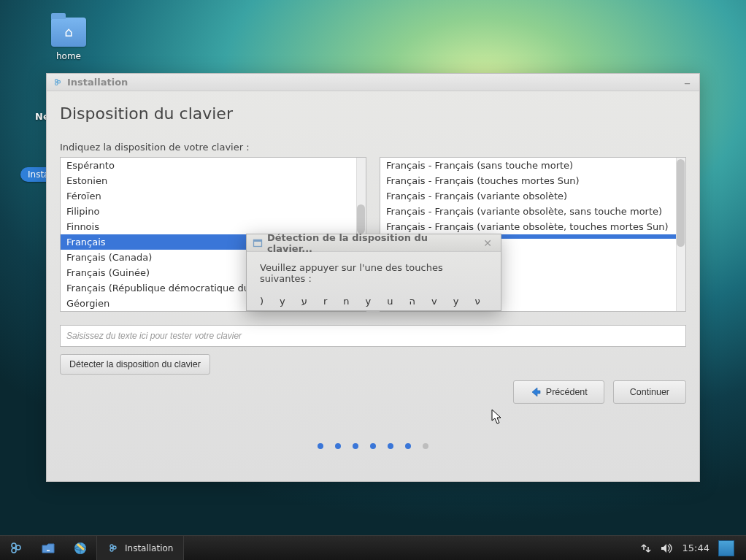 The height and width of the screenshot is (560, 746). Describe the element at coordinates (374, 273) in the screenshot. I see `dialog-prompt: Veuillez appuyer sur l'une des touches s…` at that location.